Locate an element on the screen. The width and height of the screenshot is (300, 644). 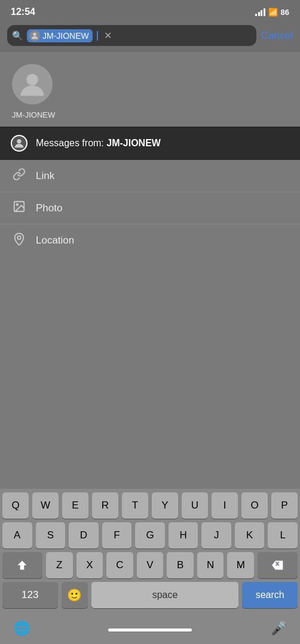
status-time: 12:54 is located at coordinates (23, 12).